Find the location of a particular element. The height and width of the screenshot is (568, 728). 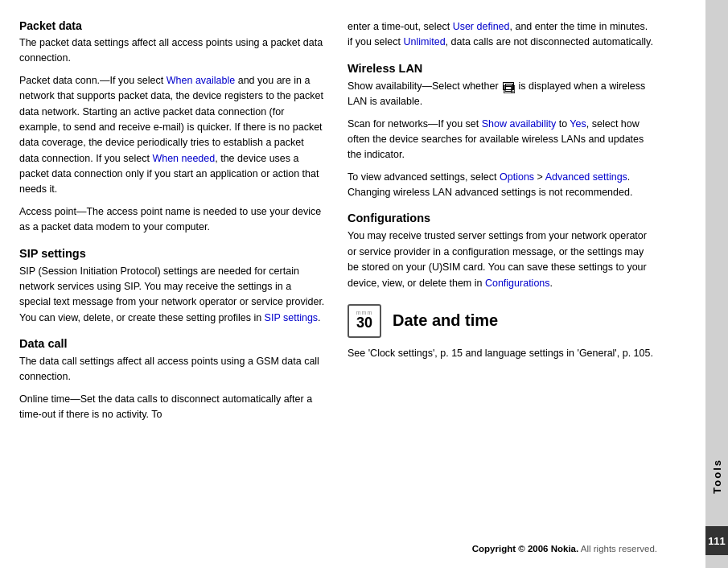

packet-data-conn-para: Packet data conn.—If you select When ava… is located at coordinates (172, 135).